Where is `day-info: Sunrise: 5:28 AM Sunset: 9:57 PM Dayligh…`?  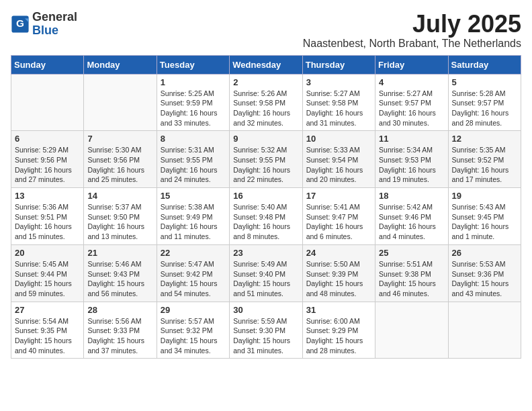 day-info: Sunrise: 5:28 AM Sunset: 9:57 PM Dayligh… is located at coordinates (485, 109).